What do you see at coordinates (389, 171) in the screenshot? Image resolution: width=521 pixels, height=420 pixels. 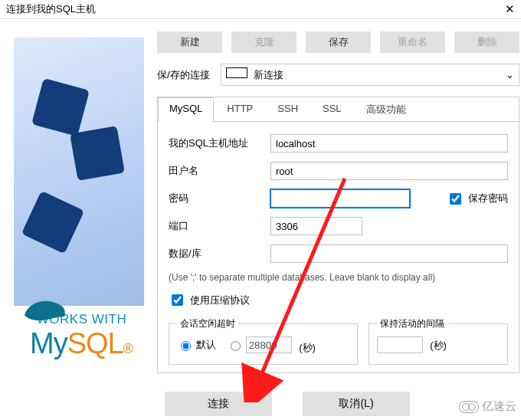 I see `username-input` at bounding box center [389, 171].